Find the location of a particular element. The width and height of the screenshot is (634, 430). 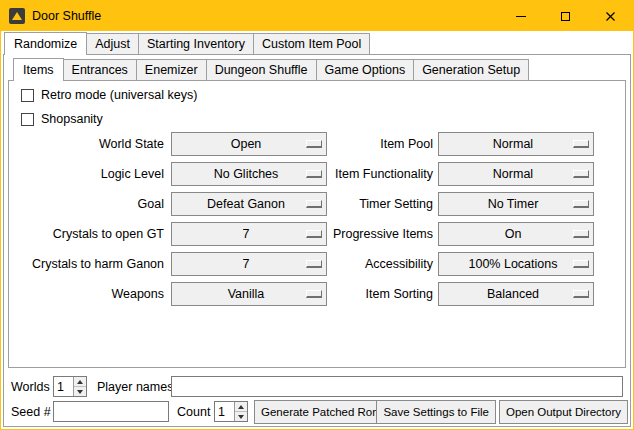

dropdown-value: No Glitches is located at coordinates (239, 174).